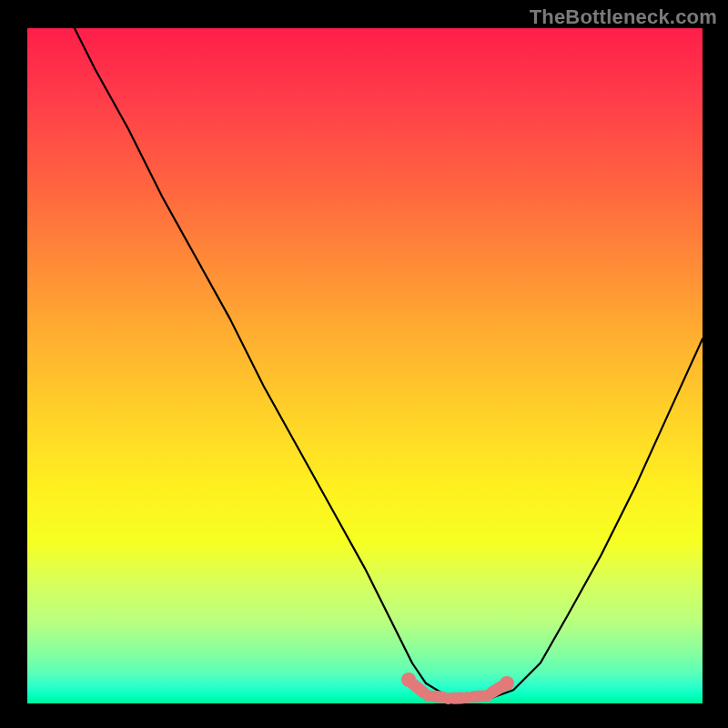 The height and width of the screenshot is (728, 728). Describe the element at coordinates (623, 17) in the screenshot. I see `watermark-text: TheBottleneck.com` at that location.